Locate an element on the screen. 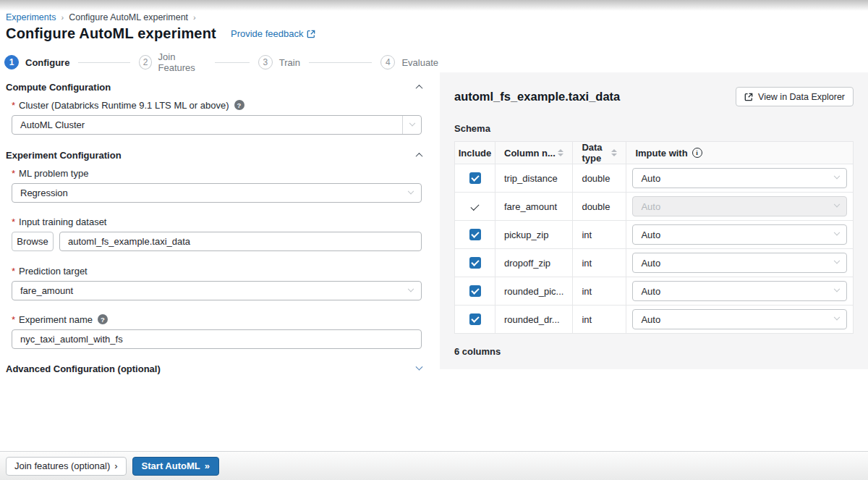 This screenshot has width=868, height=480. experiment-configuration-section-header: Experiment Configuration is located at coordinates (214, 155).